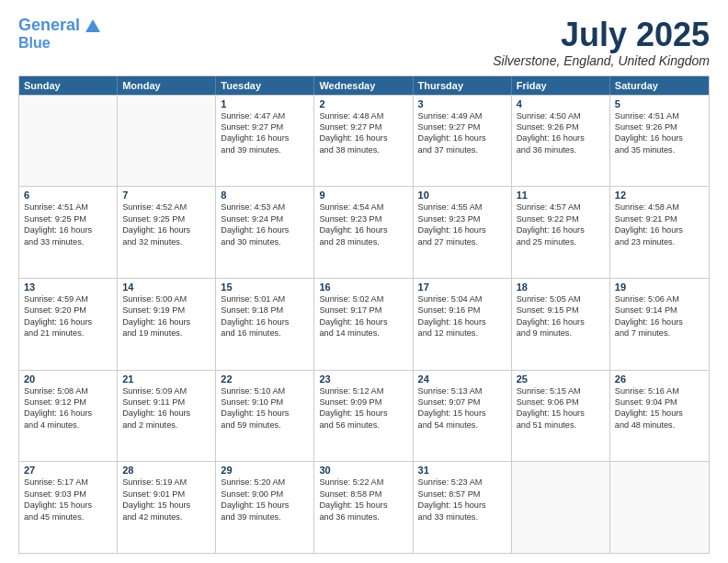 The height and width of the screenshot is (563, 728). Describe the element at coordinates (561, 416) in the screenshot. I see `cal-cell-25: 25Sunrise: 5:15 AMSunset: 9:06 PMDayligh…` at that location.